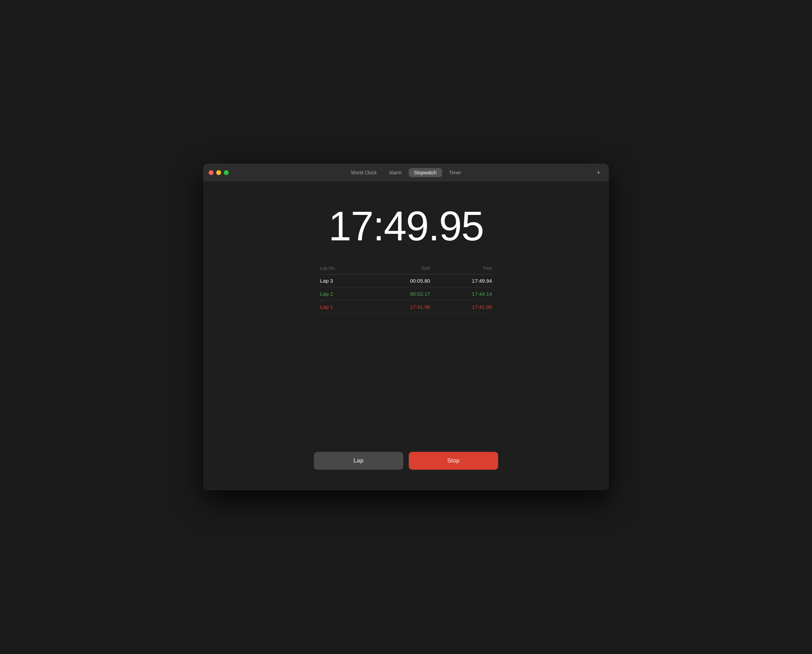 This screenshot has width=812, height=654. What do you see at coordinates (211, 173) in the screenshot?
I see `close-button` at bounding box center [211, 173].